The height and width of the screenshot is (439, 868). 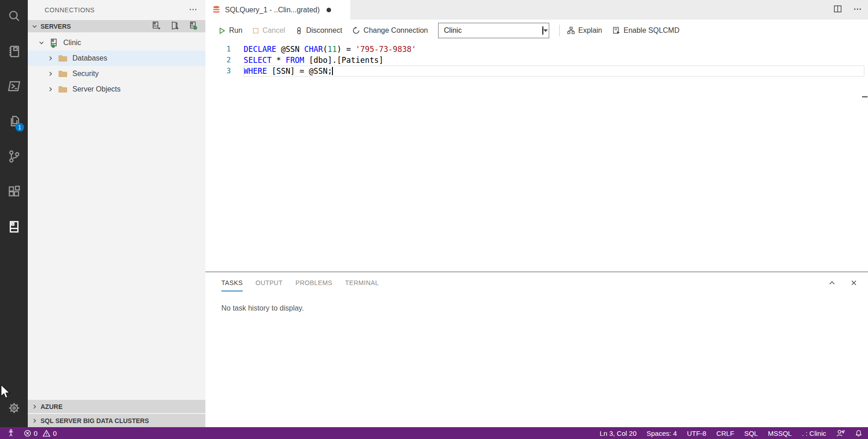 What do you see at coordinates (314, 285) in the screenshot?
I see `tab-problems: PROBLEMS` at bounding box center [314, 285].